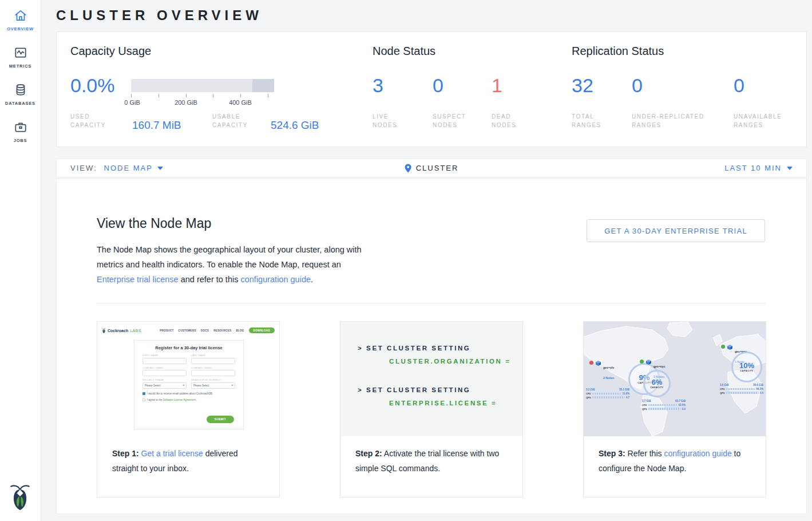 Image resolution: width=812 pixels, height=521 pixels. Describe the element at coordinates (203, 96) in the screenshot. I see `capacity-axis-ticks` at that location.